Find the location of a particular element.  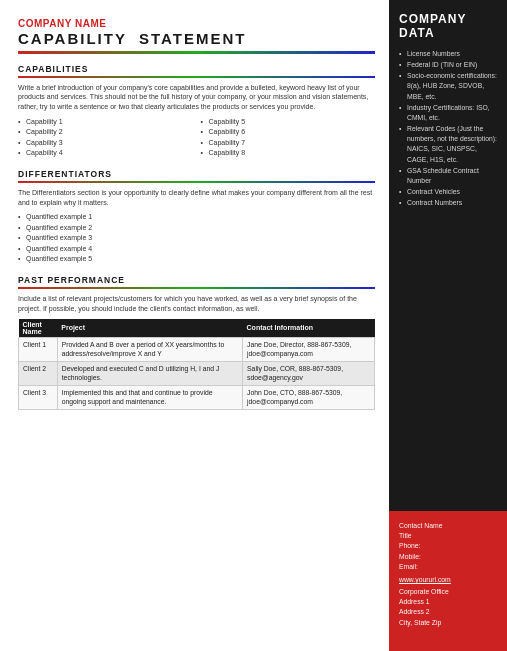

col-header-client: Client Name is located at coordinates (38, 328).